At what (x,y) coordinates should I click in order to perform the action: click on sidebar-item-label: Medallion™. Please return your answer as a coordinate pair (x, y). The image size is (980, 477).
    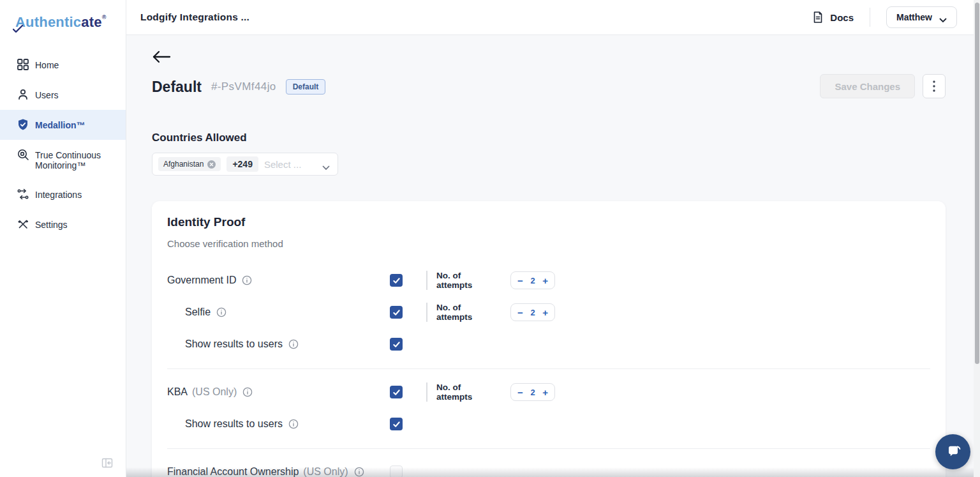
    Looking at the image, I should click on (60, 125).